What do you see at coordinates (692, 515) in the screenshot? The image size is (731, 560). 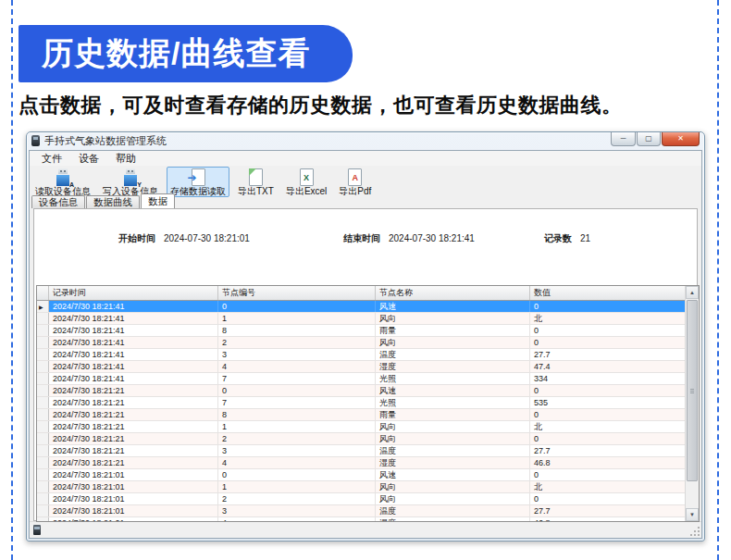 I see `scrollbar-down-icon: ▼` at bounding box center [692, 515].